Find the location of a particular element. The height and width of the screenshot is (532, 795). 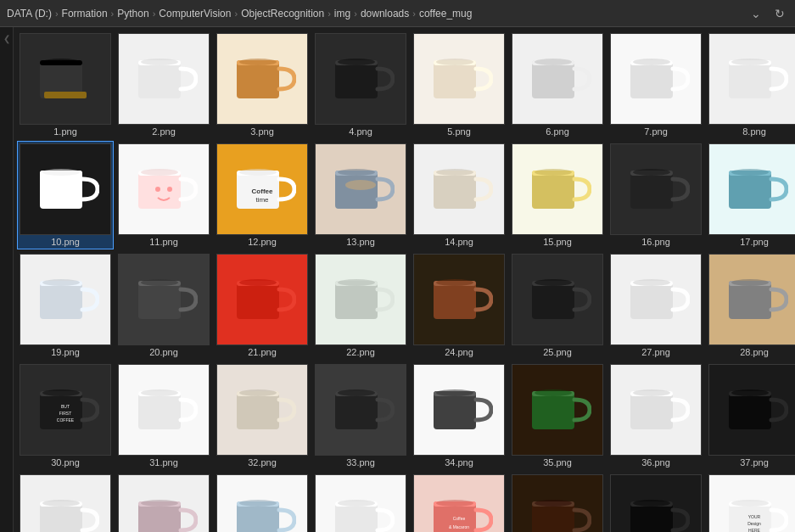

thumbnail-item-39: 39.png is located at coordinates (65, 502).